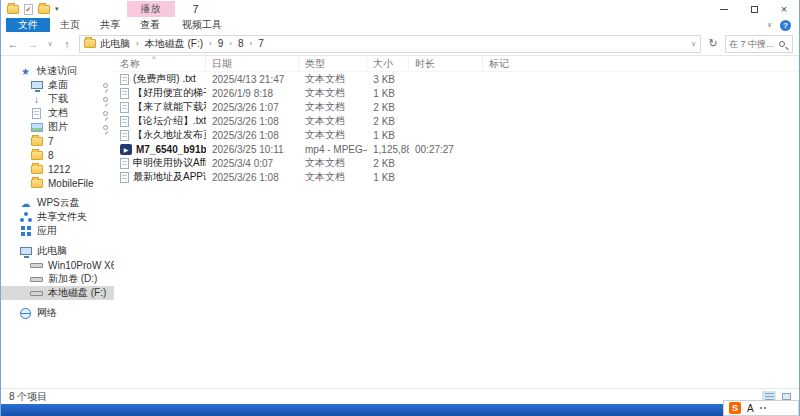 This screenshot has height=416, width=800. I want to click on tab-video-tools: 视频工具, so click(202, 25).